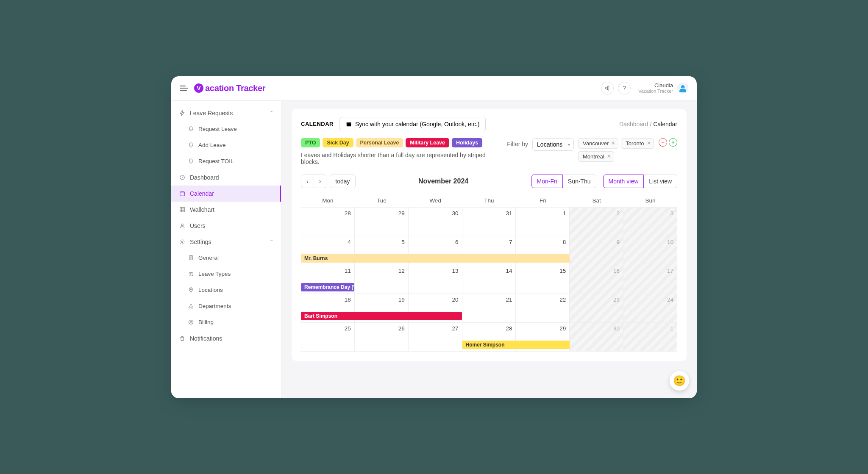 The height and width of the screenshot is (474, 868). Describe the element at coordinates (607, 88) in the screenshot. I see `announcements-button` at that location.